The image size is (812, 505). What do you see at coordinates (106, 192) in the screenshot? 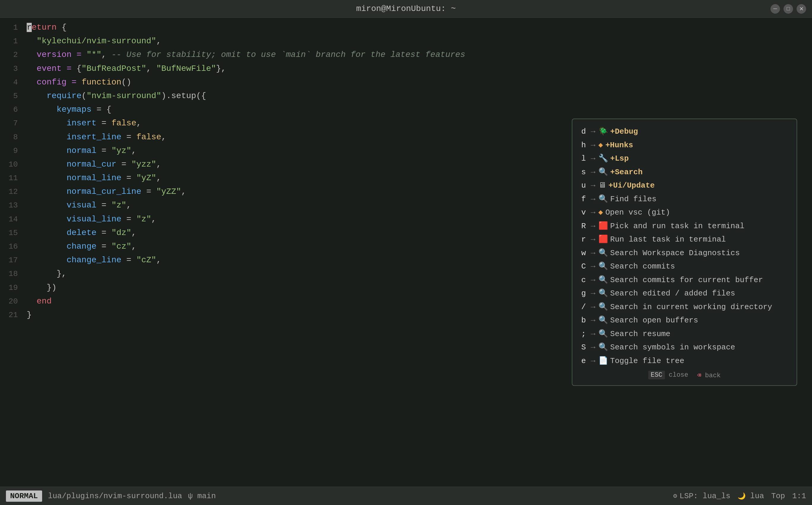
I see `line-content: normal_cur_line = "yZZ",` at bounding box center [106, 192].